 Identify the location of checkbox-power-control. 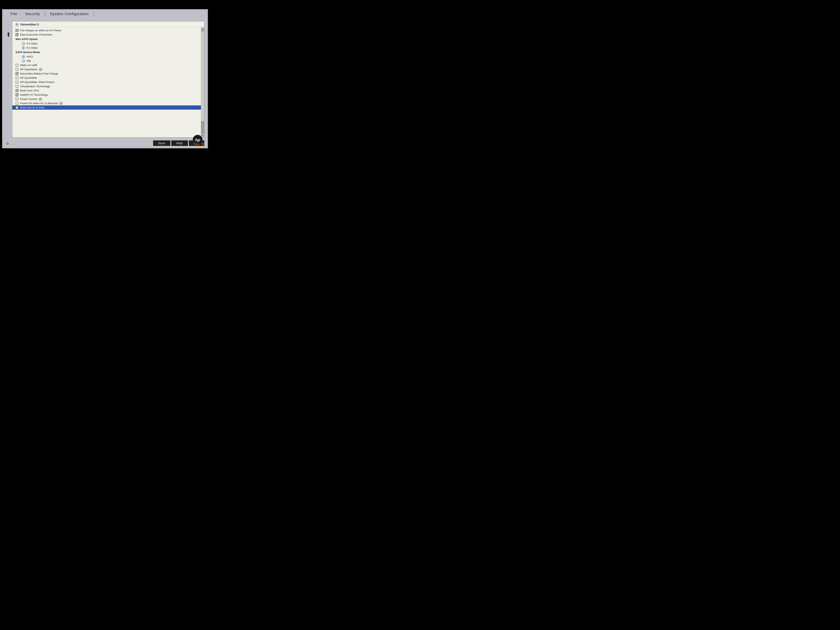
(17, 99).